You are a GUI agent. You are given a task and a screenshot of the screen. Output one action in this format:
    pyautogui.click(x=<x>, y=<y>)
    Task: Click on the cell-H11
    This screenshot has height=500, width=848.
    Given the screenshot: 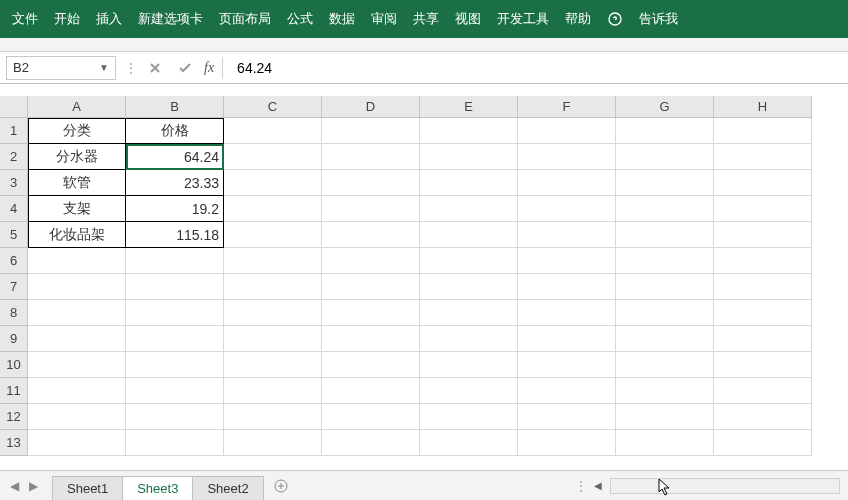 What is the action you would take?
    pyautogui.click(x=763, y=391)
    